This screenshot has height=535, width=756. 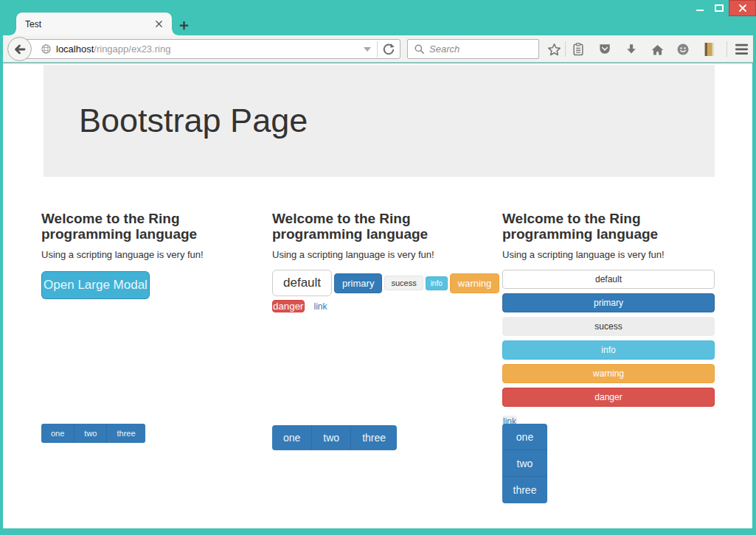 What do you see at coordinates (723, 9) in the screenshot?
I see `window-controls` at bounding box center [723, 9].